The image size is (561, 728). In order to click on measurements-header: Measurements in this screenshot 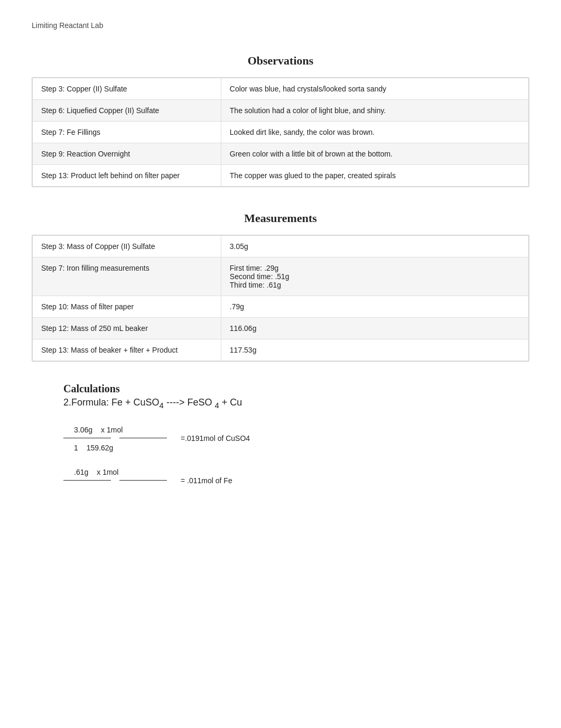, I will do `click(280, 219)`.